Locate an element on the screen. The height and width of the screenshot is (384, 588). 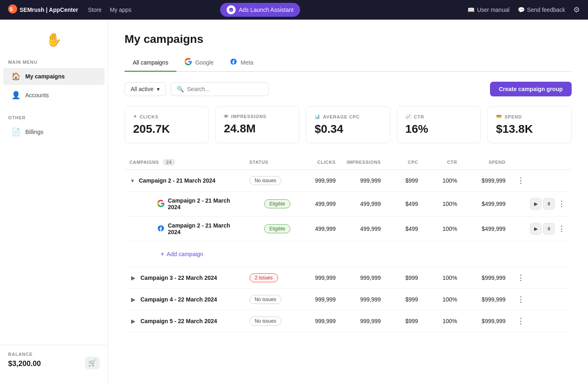
campaign-status-cell: Eligible is located at coordinates (270, 204).